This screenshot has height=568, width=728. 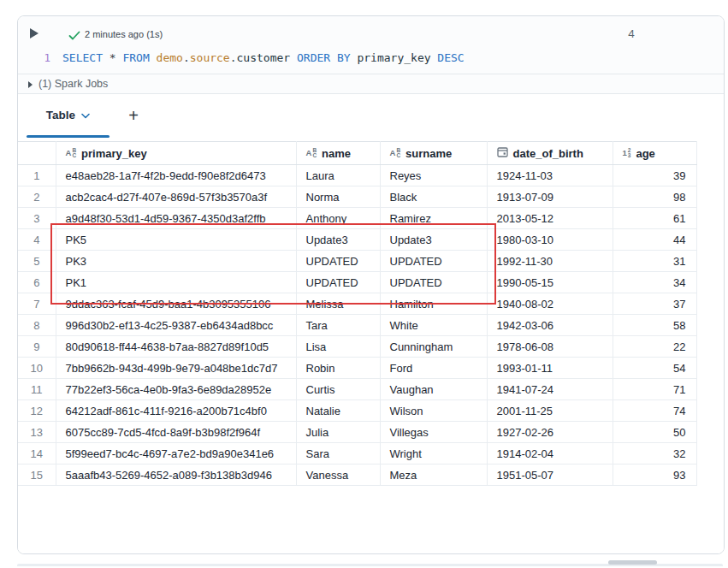 I want to click on table-cell-age: 58, so click(x=654, y=325).